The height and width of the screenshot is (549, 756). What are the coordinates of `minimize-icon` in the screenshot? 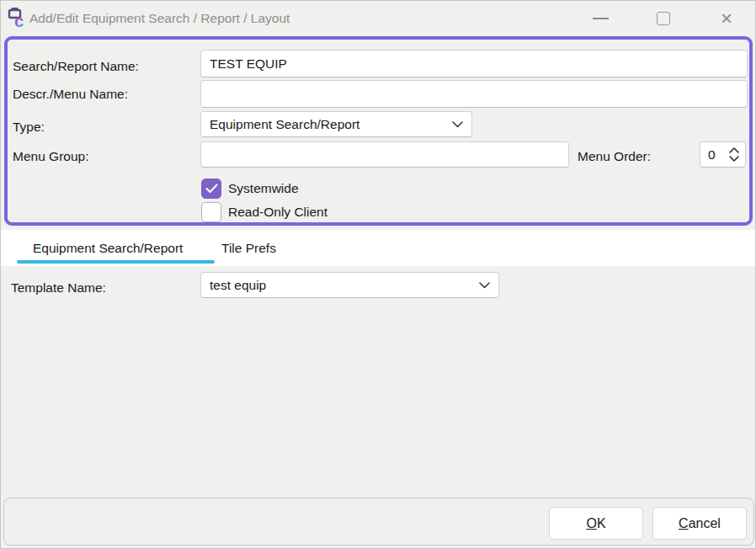 It's located at (601, 19).